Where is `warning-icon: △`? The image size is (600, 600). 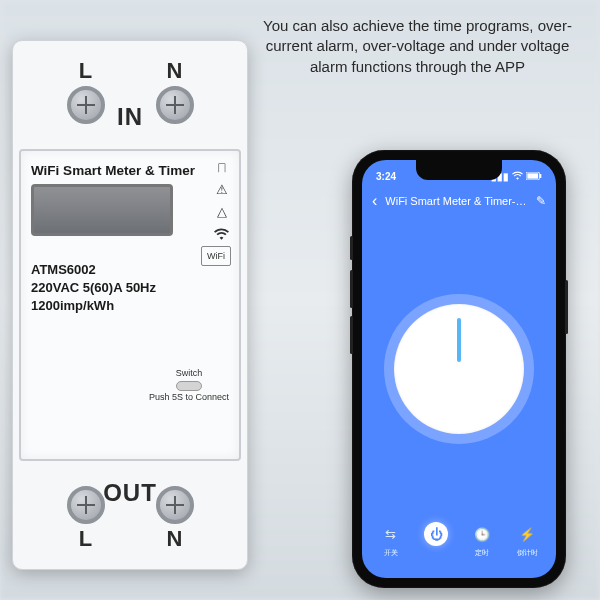
warning-icon: △ is located at coordinates (222, 212).